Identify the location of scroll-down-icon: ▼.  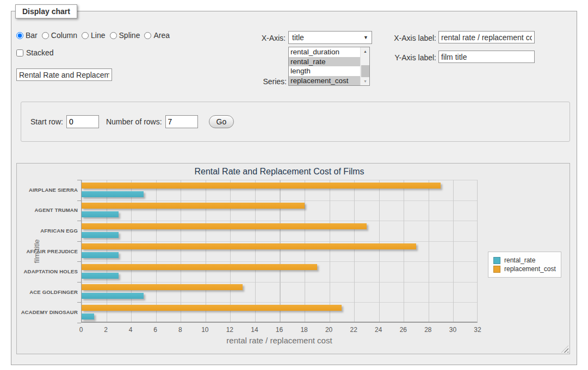
(366, 81).